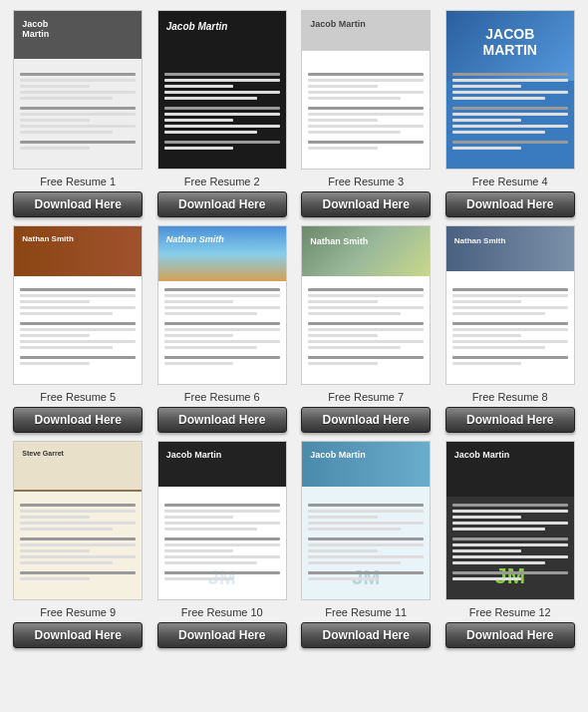  Describe the element at coordinates (222, 612) in the screenshot. I see `resume-label-10: Free Resume 10` at that location.